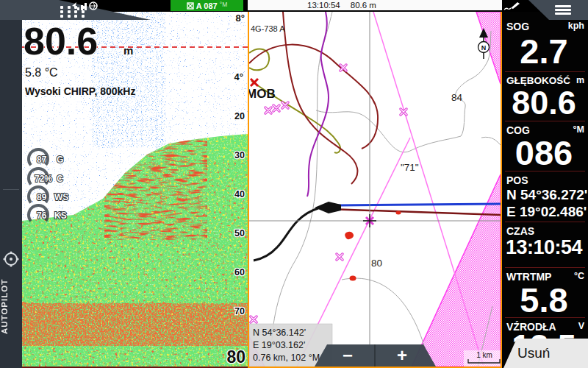 The width and height of the screenshot is (588, 368). I want to click on watertemp-unit: °C, so click(579, 277).